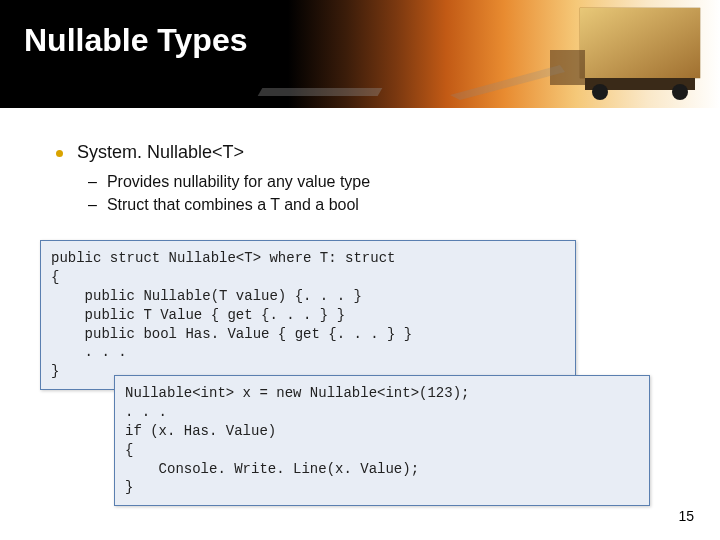 Image resolution: width=720 pixels, height=540 pixels. I want to click on road-stripe, so click(320, 92).